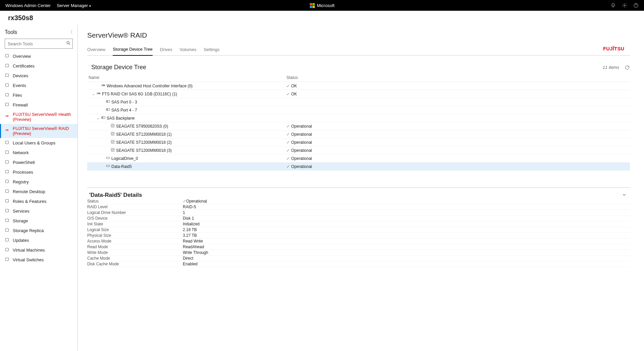 The image size is (644, 351). I want to click on tool-label: Updates, so click(21, 240).